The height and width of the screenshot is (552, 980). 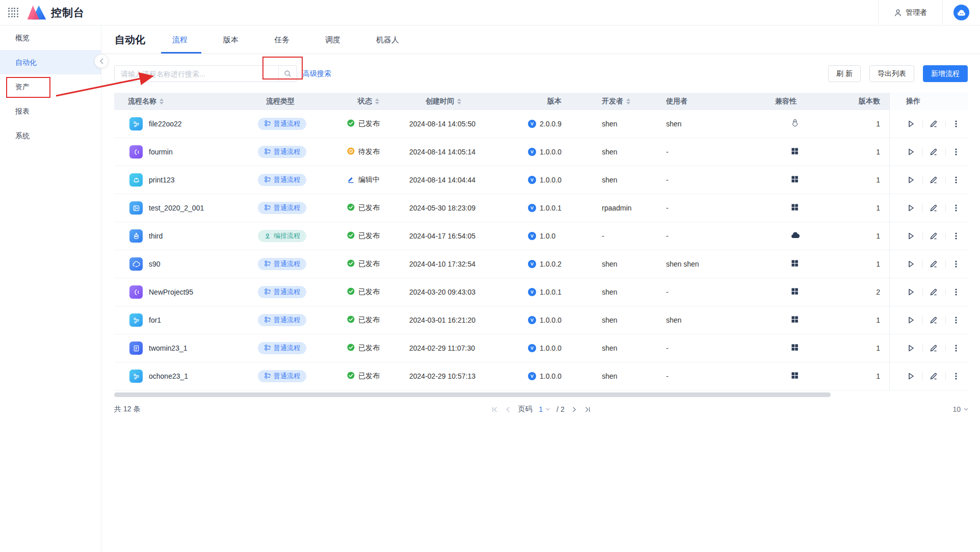 What do you see at coordinates (541, 180) in the screenshot?
I see `table-row: print123 普通流程 编辑中 2024-08-14 14:04:44 V …` at bounding box center [541, 180].